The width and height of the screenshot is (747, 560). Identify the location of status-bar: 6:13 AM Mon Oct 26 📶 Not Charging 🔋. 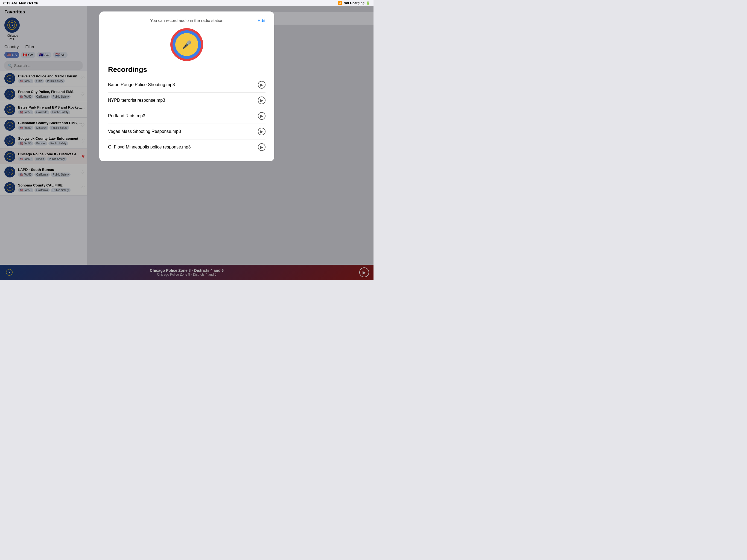
(187, 3).